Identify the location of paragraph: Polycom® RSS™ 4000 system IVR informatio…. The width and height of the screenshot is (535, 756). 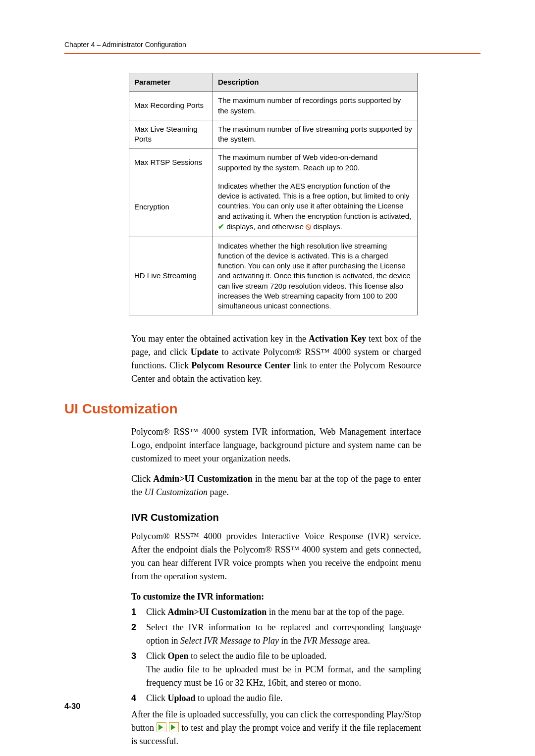
(276, 462).